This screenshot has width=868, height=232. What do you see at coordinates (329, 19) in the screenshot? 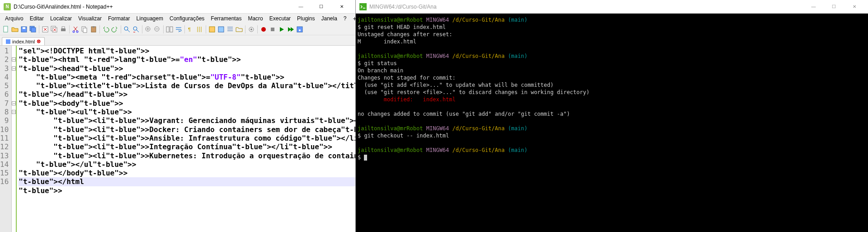
I see `menu-janela: Janela` at bounding box center [329, 19].